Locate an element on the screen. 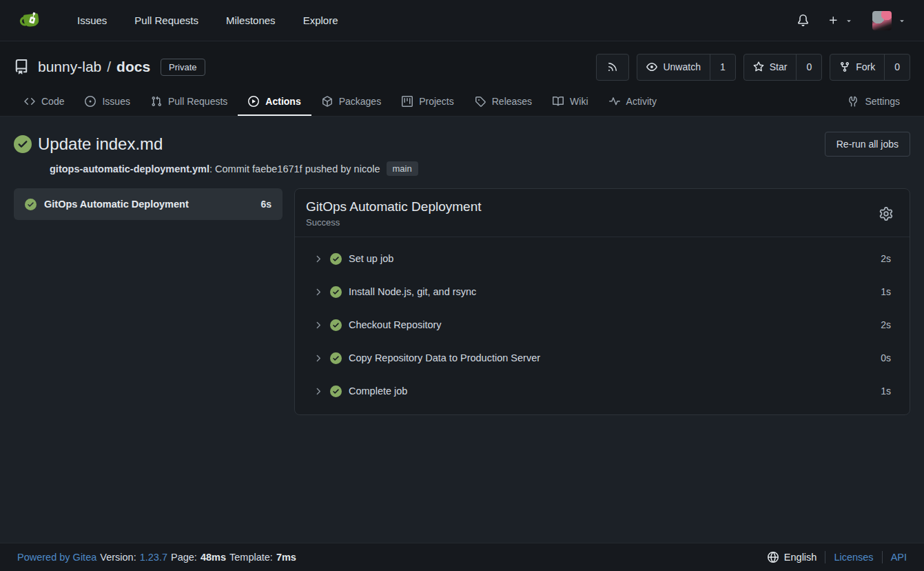 The image size is (924, 571). job-duration: 6s is located at coordinates (266, 204).